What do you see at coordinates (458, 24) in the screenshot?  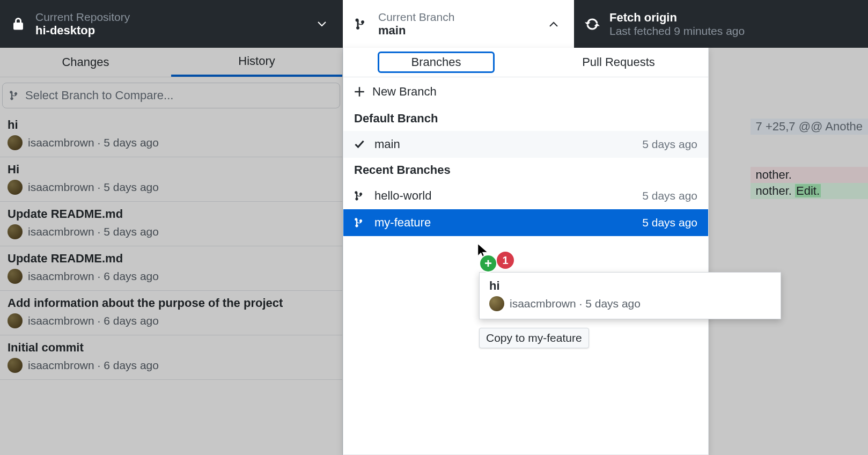 I see `branch-selector: Current Branch main` at bounding box center [458, 24].